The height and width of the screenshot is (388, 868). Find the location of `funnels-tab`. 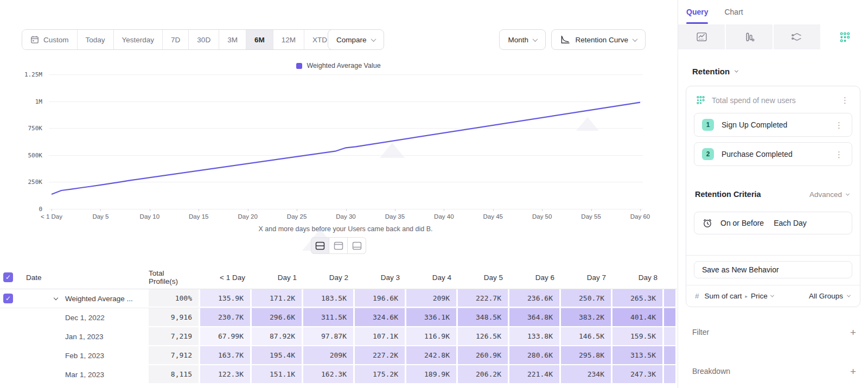

funnels-tab is located at coordinates (749, 37).